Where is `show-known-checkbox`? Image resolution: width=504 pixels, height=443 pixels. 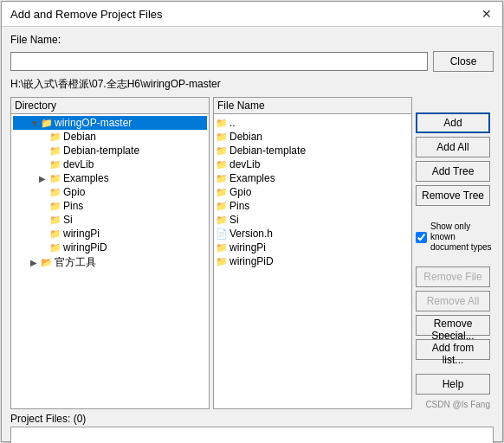 show-known-checkbox is located at coordinates (421, 237).